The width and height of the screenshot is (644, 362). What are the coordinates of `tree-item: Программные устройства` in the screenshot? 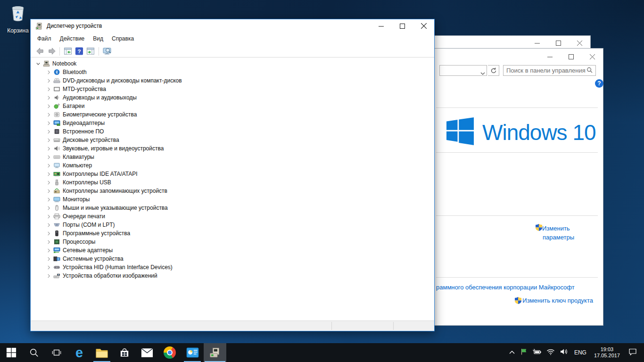 It's located at (232, 233).